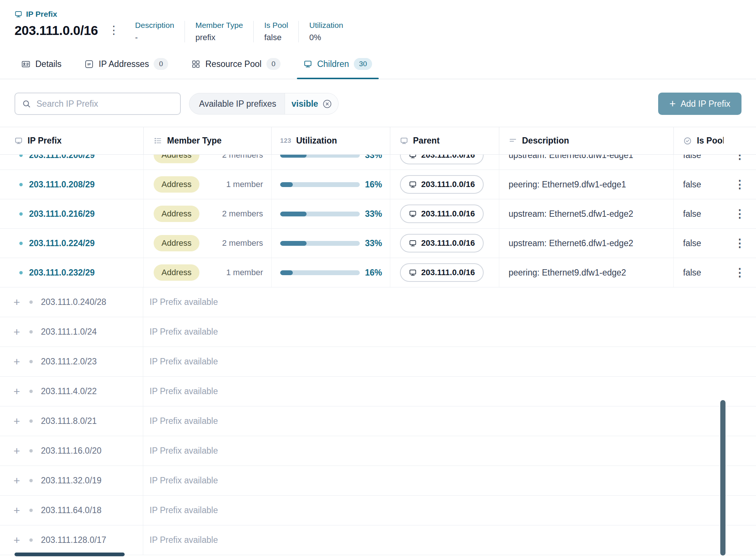 The height and width of the screenshot is (557, 756). Describe the element at coordinates (586, 141) in the screenshot. I see `column-header-description: Description` at that location.